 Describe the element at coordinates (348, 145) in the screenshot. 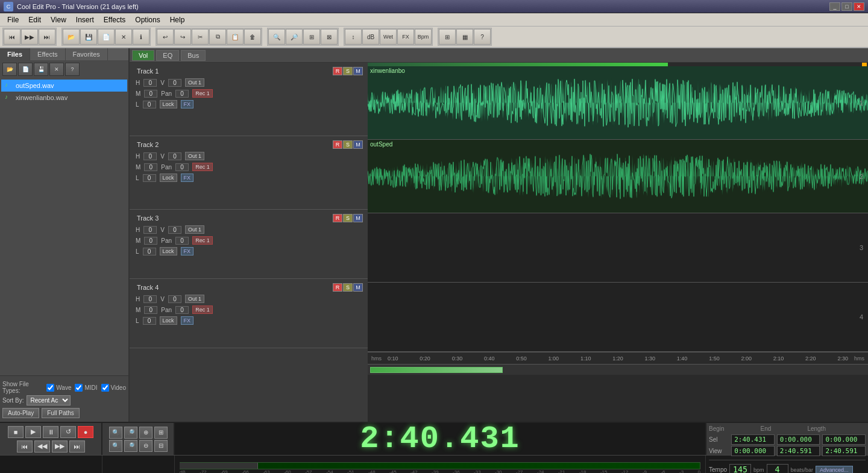

I see `track-2-s-btn: S` at that location.